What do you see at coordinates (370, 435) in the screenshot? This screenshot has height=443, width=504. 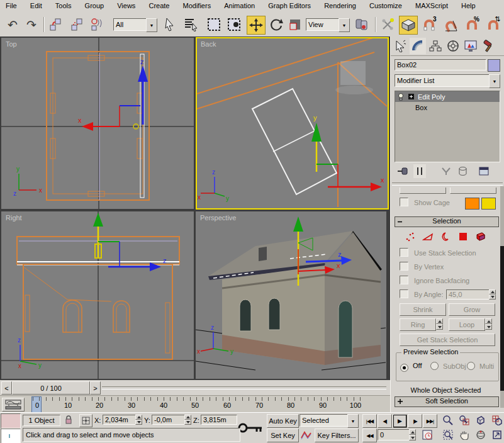 I see `key-mode-toggle-button: ◀◀` at bounding box center [370, 435].